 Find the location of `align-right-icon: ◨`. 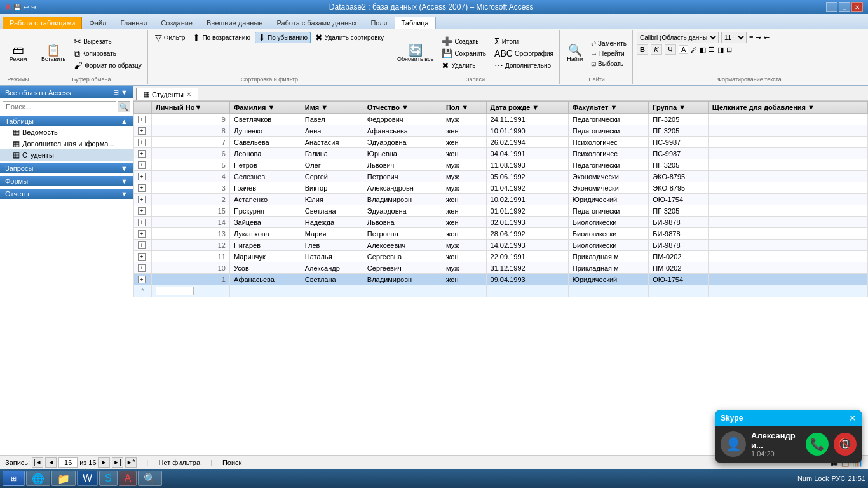

align-right-icon: ◨ is located at coordinates (721, 50).